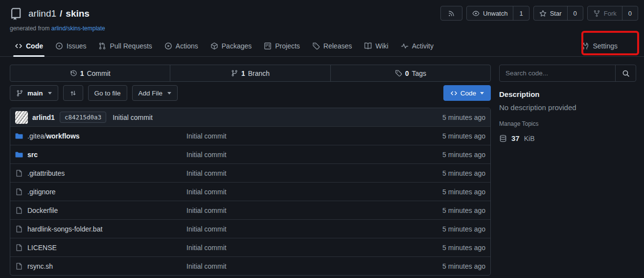 This screenshot has width=644, height=278. Describe the element at coordinates (181, 46) in the screenshot. I see `tab-actions: Actions` at that location.